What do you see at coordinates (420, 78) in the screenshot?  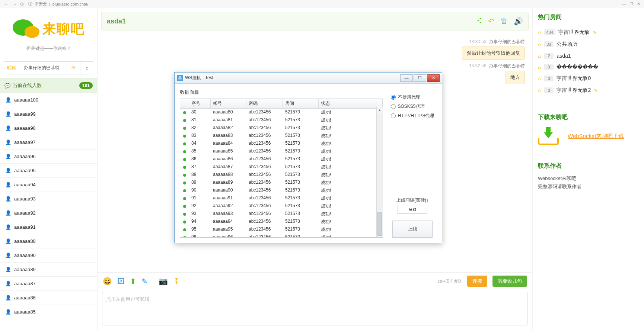 I see `dialog-max-button: ☐` at bounding box center [420, 78].